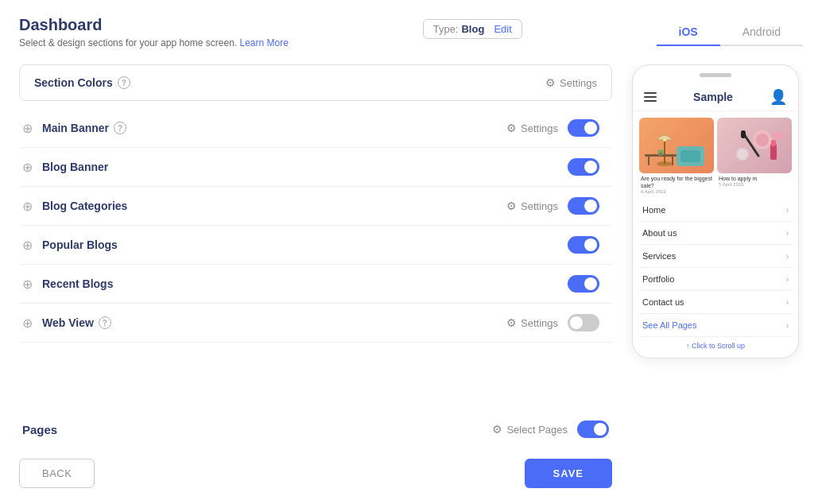 This screenshot has width=822, height=504. I want to click on main-banner-label: Main Banner, so click(76, 128).